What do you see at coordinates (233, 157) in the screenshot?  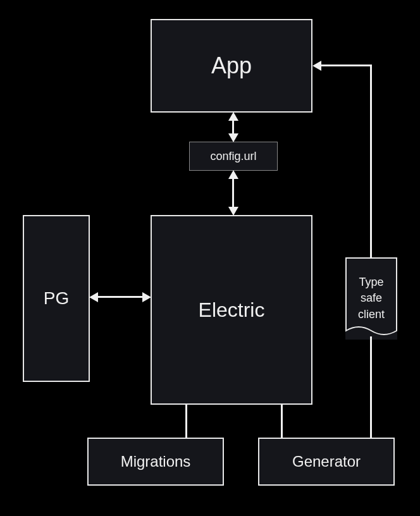 I see `node-config-label: config.url` at bounding box center [233, 157].